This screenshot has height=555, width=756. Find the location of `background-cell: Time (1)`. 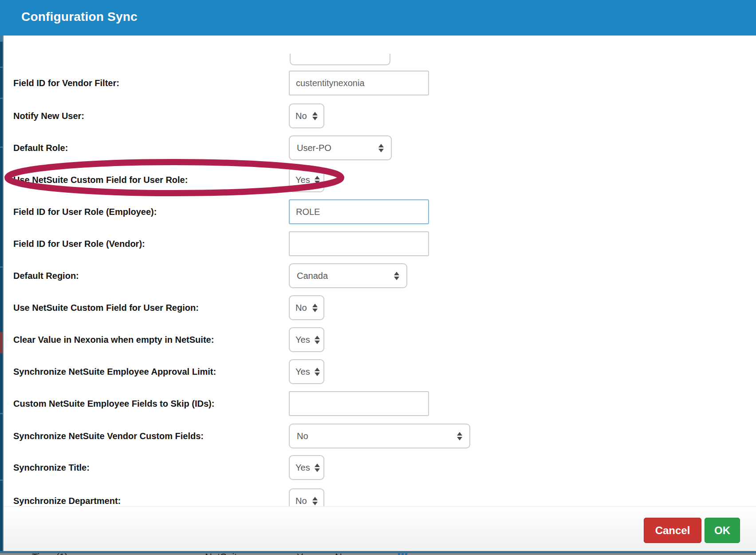

background-cell: Time (1) is located at coordinates (50, 554).